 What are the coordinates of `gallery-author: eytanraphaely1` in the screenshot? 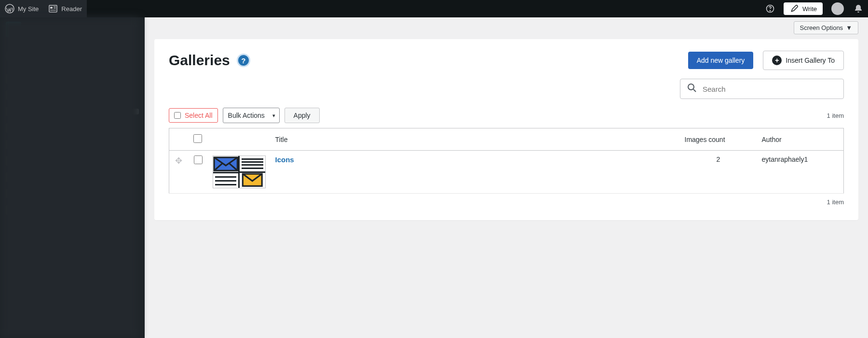 It's located at (800, 172).